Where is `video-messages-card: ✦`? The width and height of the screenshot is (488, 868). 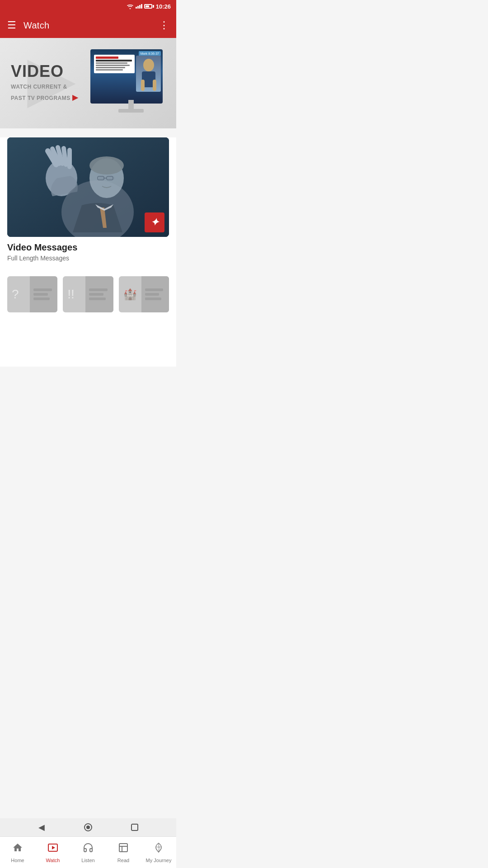
video-messages-card: ✦ is located at coordinates (88, 187).